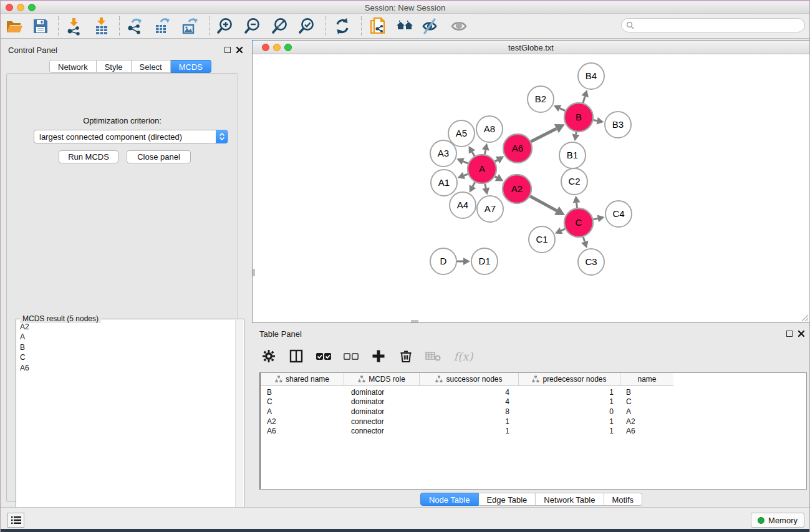 This screenshot has height=532, width=810. Describe the element at coordinates (444, 182) in the screenshot. I see `graph-node-label: A1` at that location.